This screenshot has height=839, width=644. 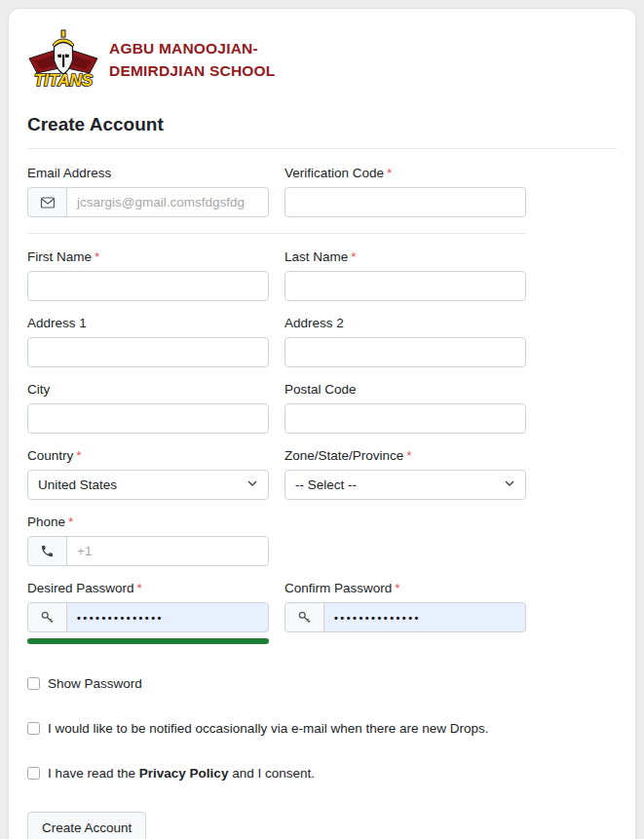 I want to click on confirm-password-field-block: Confirm Password*, so click(x=405, y=606).